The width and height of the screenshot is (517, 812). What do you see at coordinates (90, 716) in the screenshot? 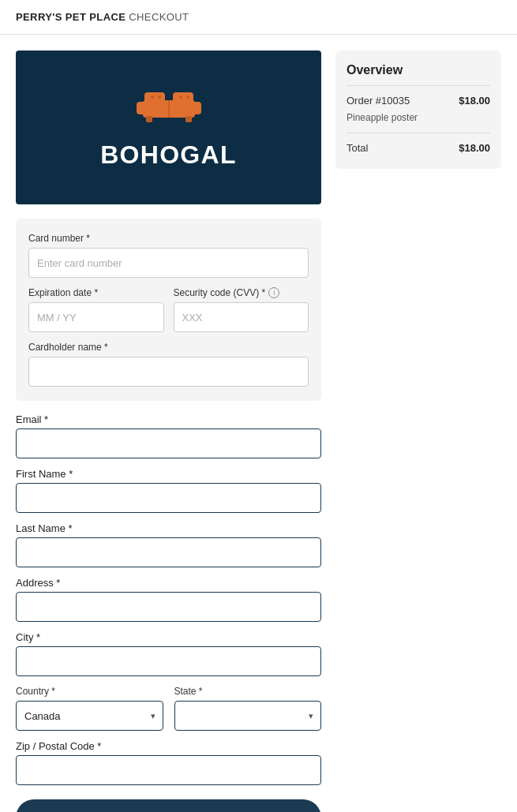
I see `country-select-wrapper: Canada United States United Kingdom Aust…` at bounding box center [90, 716].